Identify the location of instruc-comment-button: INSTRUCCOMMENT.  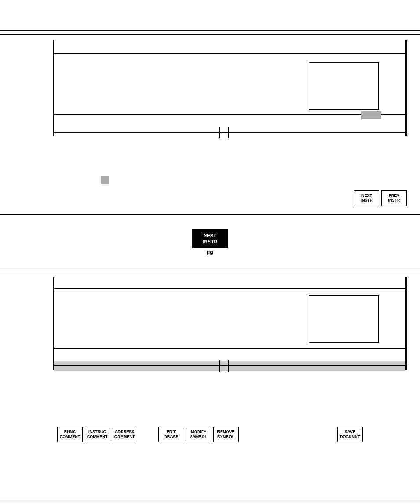
(97, 434).